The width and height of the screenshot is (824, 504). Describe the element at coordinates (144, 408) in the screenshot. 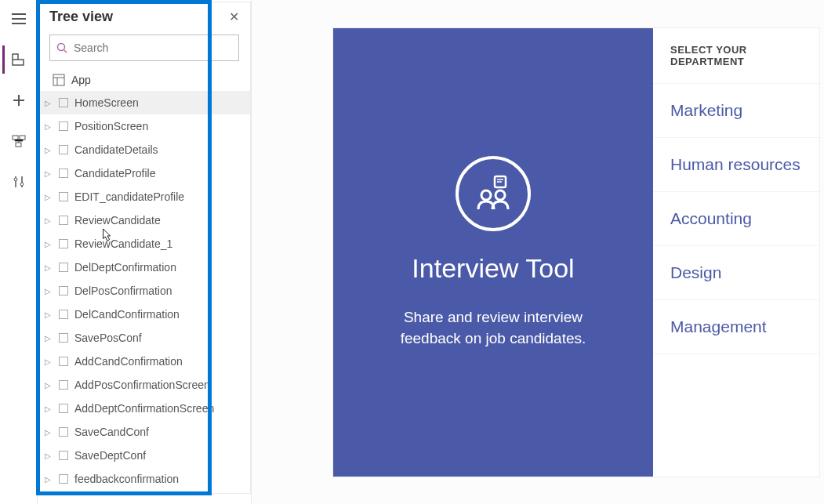

I see `tree-item: ▷AddDeptConfirmationScreen` at that location.